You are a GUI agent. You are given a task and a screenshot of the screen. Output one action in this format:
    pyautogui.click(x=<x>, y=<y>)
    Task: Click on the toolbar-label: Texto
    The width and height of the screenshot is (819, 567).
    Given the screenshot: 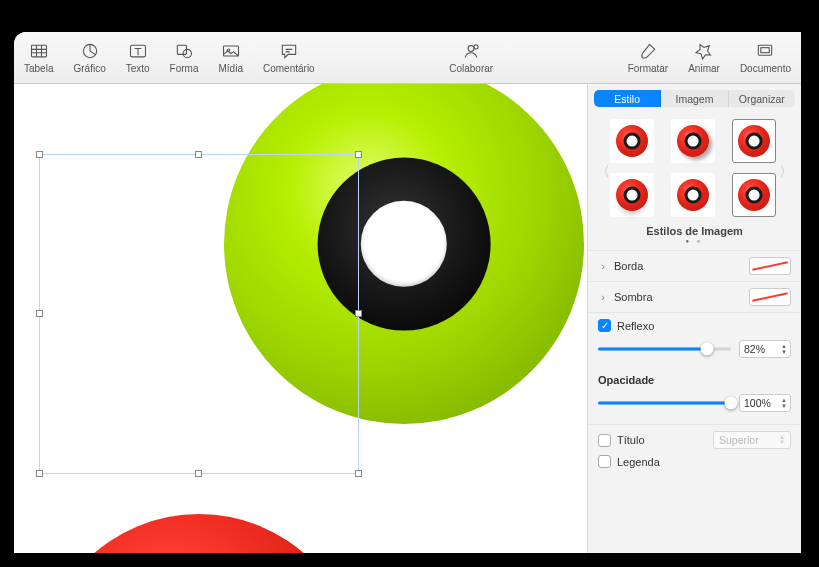 What is the action you would take?
    pyautogui.click(x=138, y=68)
    